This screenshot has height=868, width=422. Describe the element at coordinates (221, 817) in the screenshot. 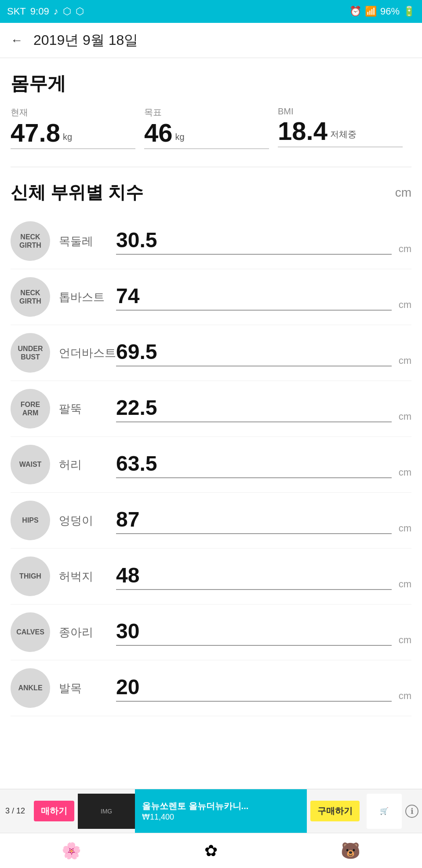

I see `ad-price: ₩11,400` at that location.